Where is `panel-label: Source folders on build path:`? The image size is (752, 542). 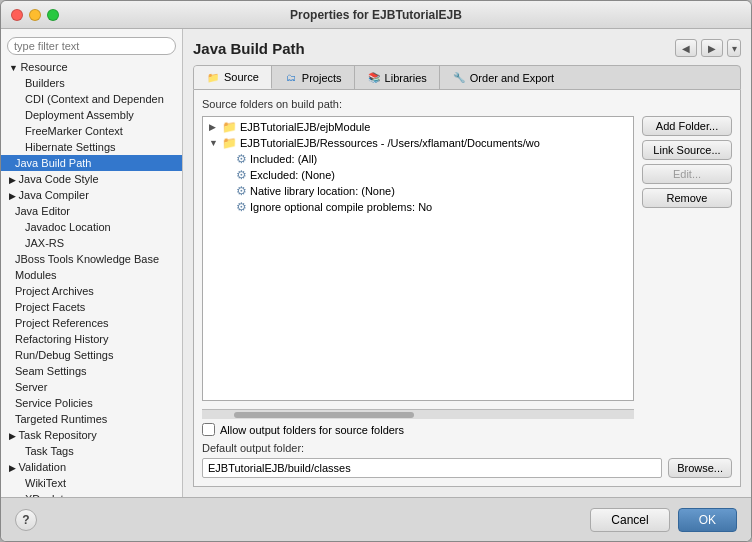
panel-label: Source folders on build path: is located at coordinates (467, 104).